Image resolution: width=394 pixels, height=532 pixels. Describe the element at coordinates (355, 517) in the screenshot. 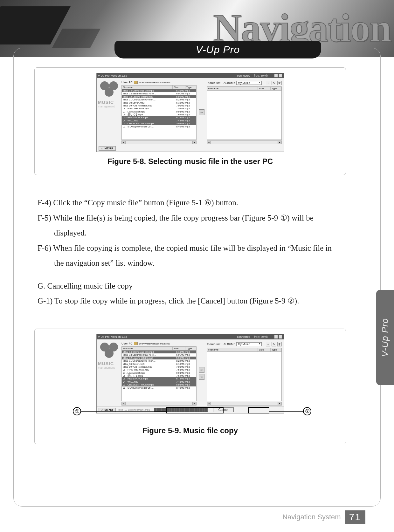

I see `page-number: 71` at that location.